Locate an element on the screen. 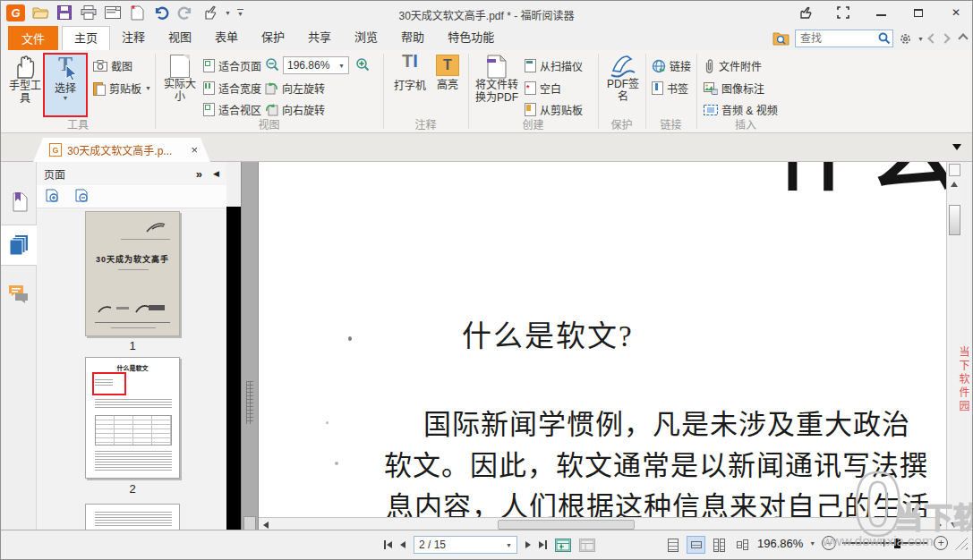 This screenshot has height=560, width=973. fit-width-button: 适合宽度 is located at coordinates (233, 88).